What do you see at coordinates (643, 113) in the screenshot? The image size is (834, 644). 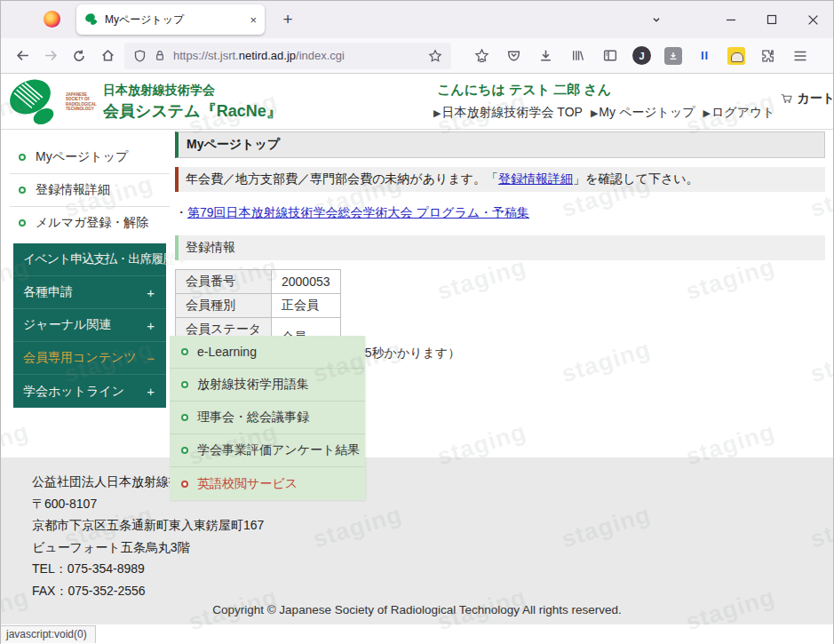 I see `nav-link-mypage-top: ▶My ページトップ` at bounding box center [643, 113].